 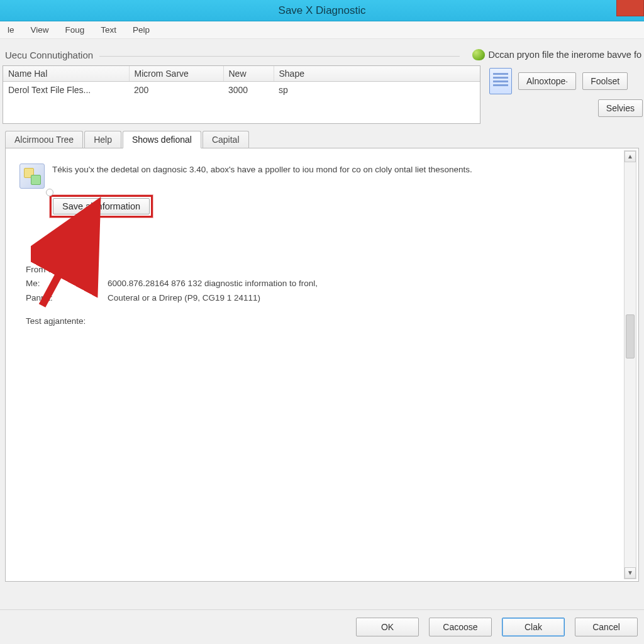 I want to click on table-row: Derol Text File Fles... 200 3000 sp, so click(x=242, y=90).